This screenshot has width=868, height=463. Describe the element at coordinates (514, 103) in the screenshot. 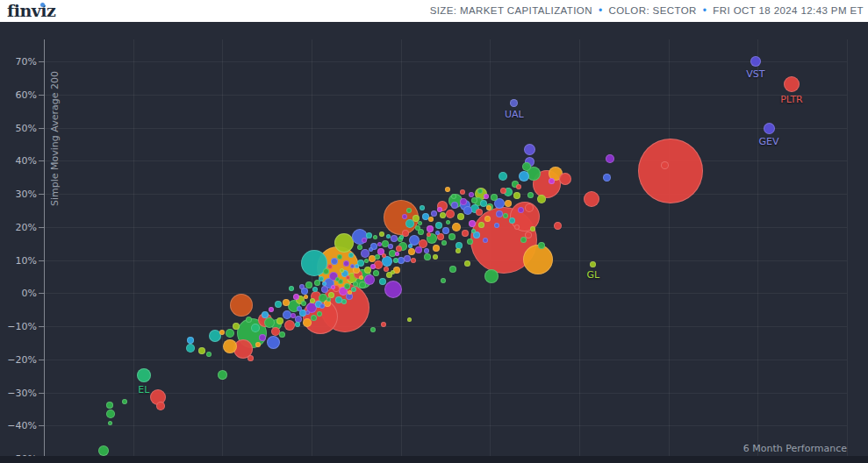

I see `stock-bubble-UAL` at that location.